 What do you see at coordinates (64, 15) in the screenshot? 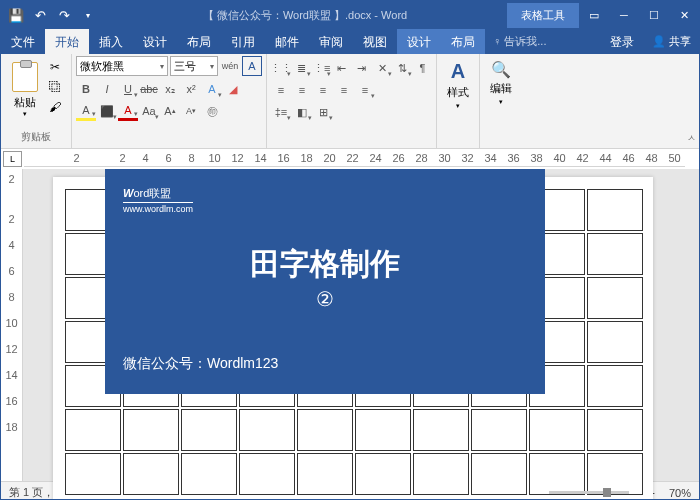
I see `redo-icon: ↷` at bounding box center [64, 15].